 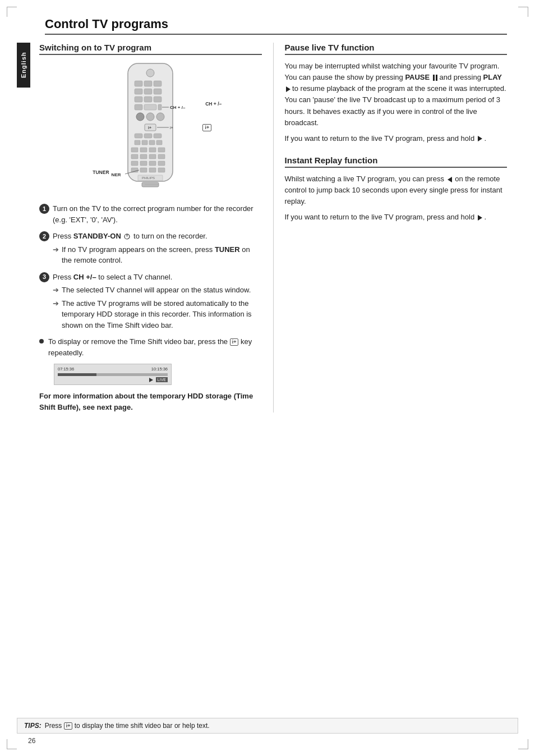 What do you see at coordinates (268, 726) in the screenshot?
I see `tips-bar: TIPS: Press i+ to display the time shift…` at bounding box center [268, 726].